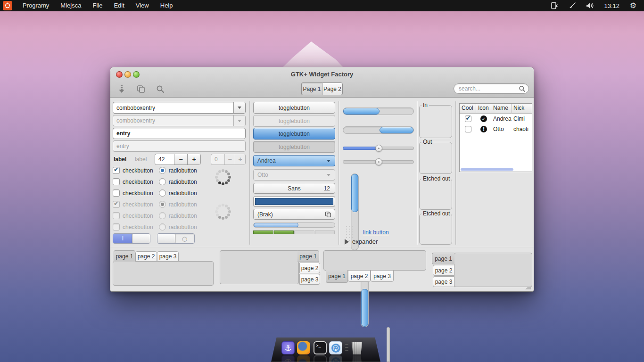 The width and height of the screenshot is (644, 362). I want to click on search-tool-icon, so click(160, 89).